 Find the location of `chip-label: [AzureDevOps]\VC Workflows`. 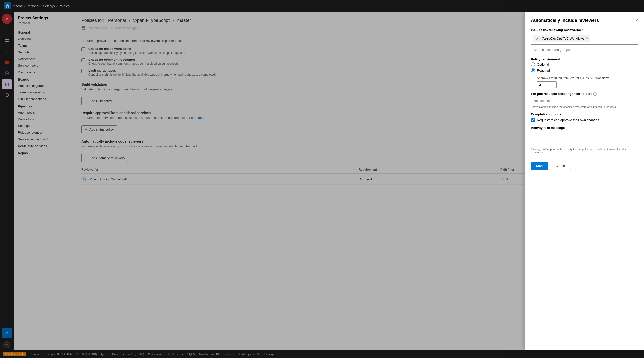

chip-label: [AzureDevOps]\VC Workflows is located at coordinates (563, 38).